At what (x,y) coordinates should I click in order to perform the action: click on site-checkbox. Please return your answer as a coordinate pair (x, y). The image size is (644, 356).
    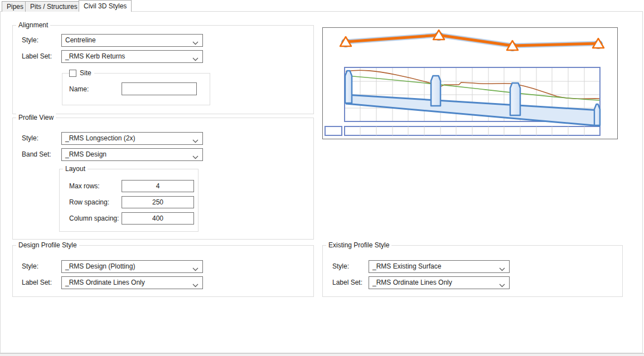
    Looking at the image, I should click on (72, 74).